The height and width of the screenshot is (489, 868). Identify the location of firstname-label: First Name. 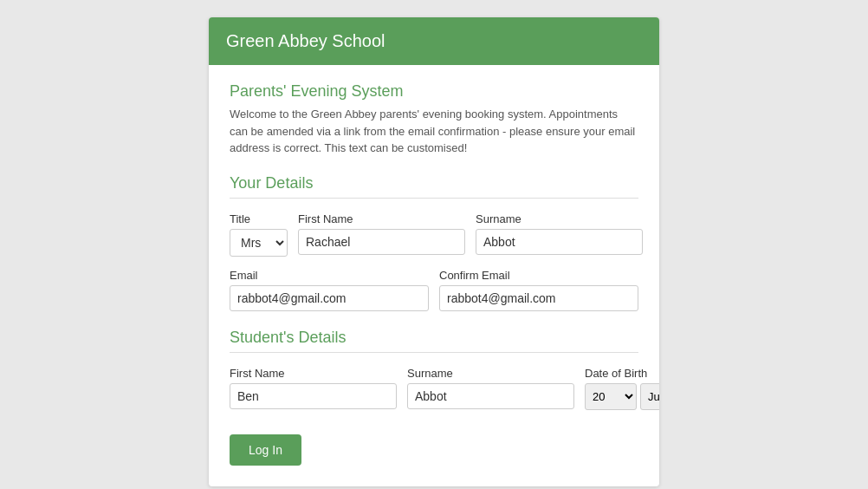
(381, 218).